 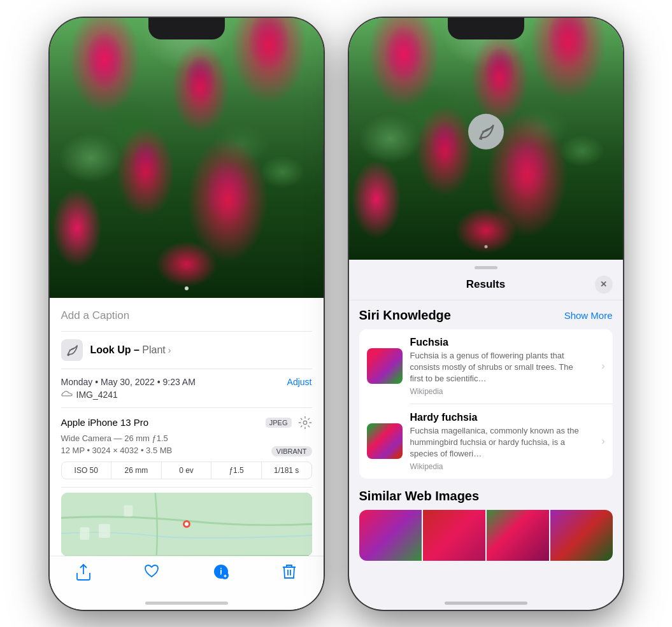 I want to click on filename-row: IMG_4241, so click(x=187, y=395).